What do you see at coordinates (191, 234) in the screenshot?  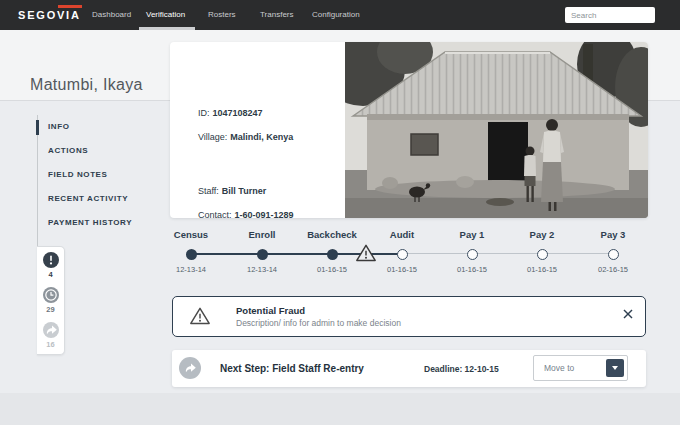 I see `timeline-label-census: Census` at bounding box center [191, 234].